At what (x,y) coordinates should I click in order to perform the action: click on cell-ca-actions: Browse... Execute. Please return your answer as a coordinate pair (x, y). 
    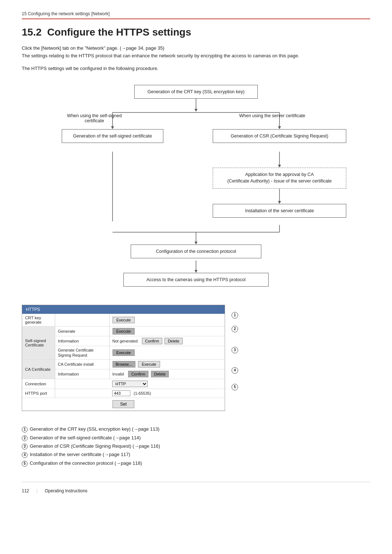
    Looking at the image, I should click on (167, 364).